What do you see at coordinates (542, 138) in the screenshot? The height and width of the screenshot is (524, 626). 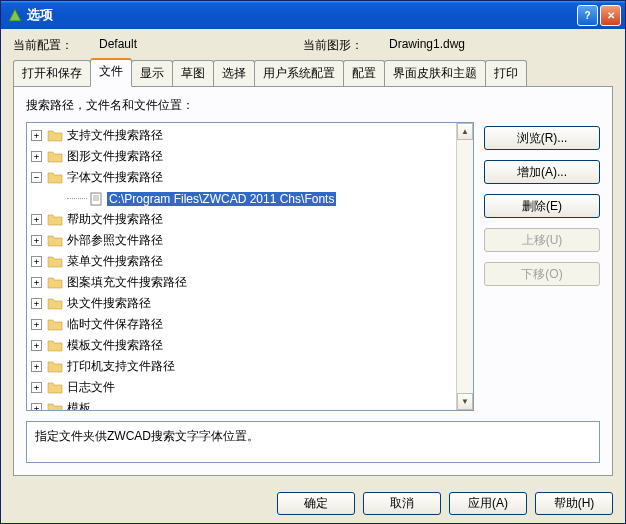 I see `browse-button: 浏览(R)...` at bounding box center [542, 138].